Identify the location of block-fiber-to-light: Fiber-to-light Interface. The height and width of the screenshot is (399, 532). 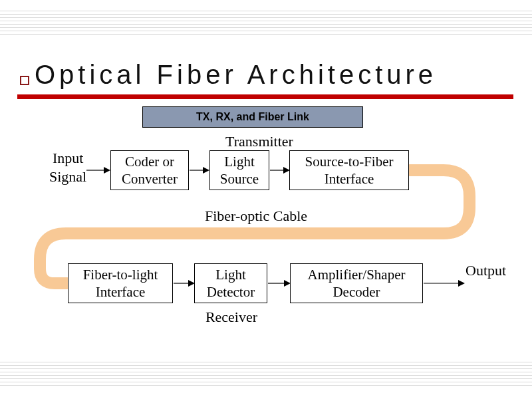
(120, 283).